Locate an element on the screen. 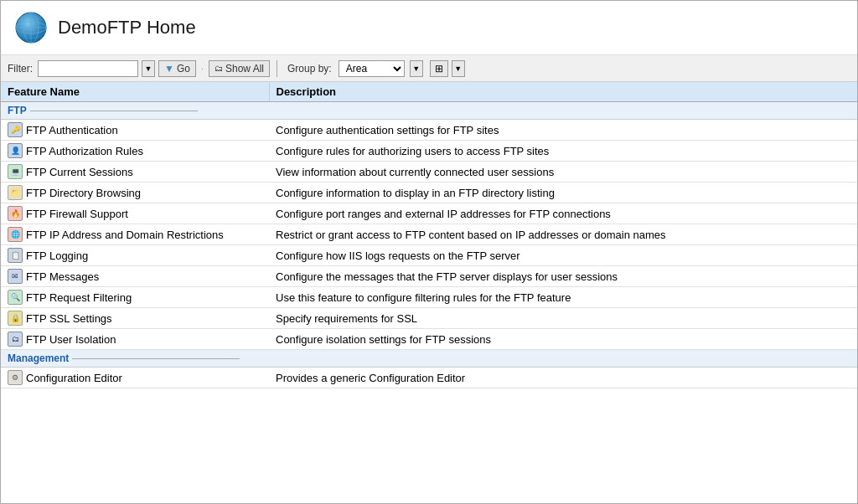 This screenshot has height=504, width=858. feature-name-cell: 🔑 FTP Authentication is located at coordinates (135, 131).